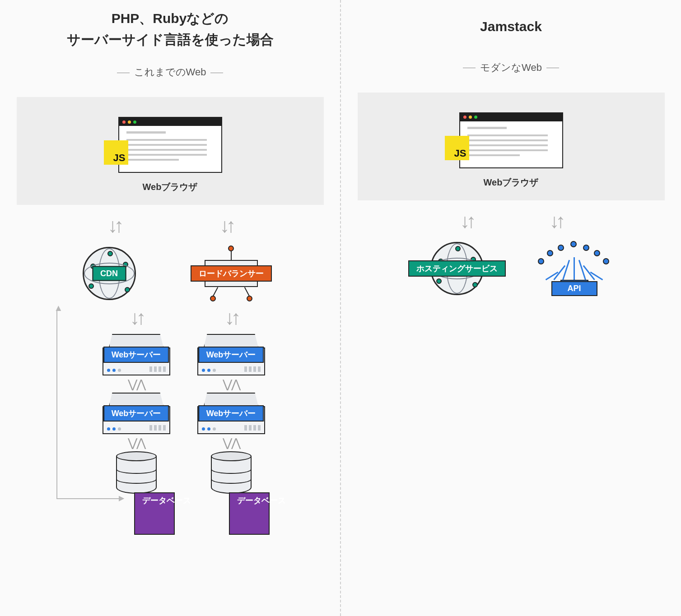  I want to click on api-node: API, so click(574, 269).